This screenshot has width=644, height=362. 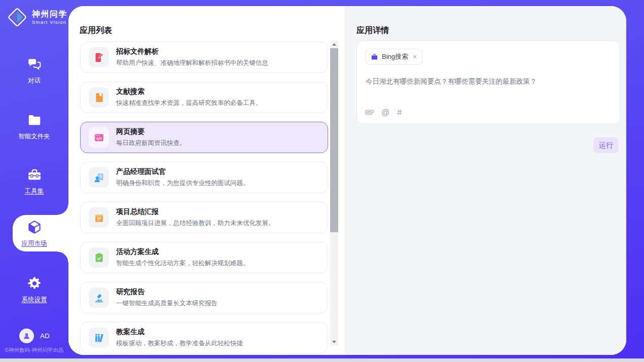 What do you see at coordinates (334, 45) in the screenshot?
I see `scrollbar-up-arrow-icon` at bounding box center [334, 45].